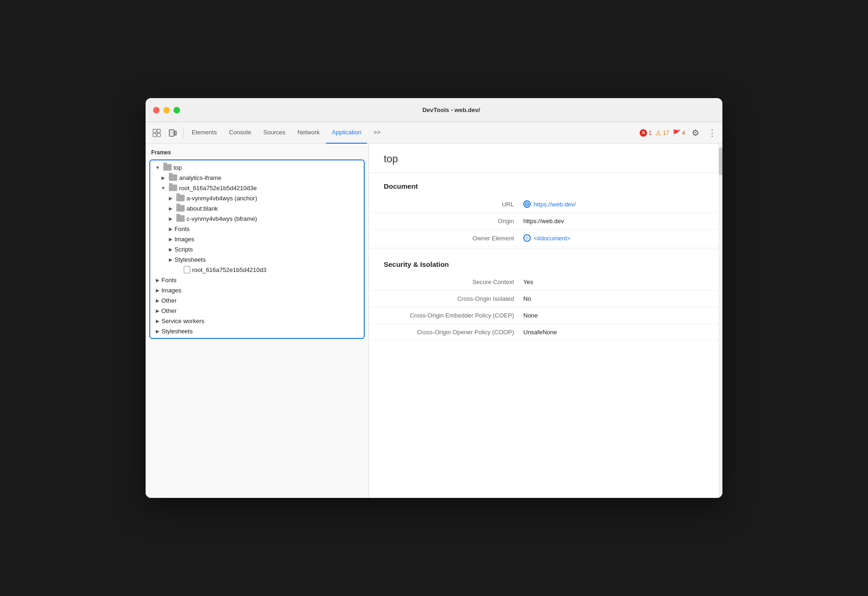  I want to click on url-label: URL, so click(449, 205).